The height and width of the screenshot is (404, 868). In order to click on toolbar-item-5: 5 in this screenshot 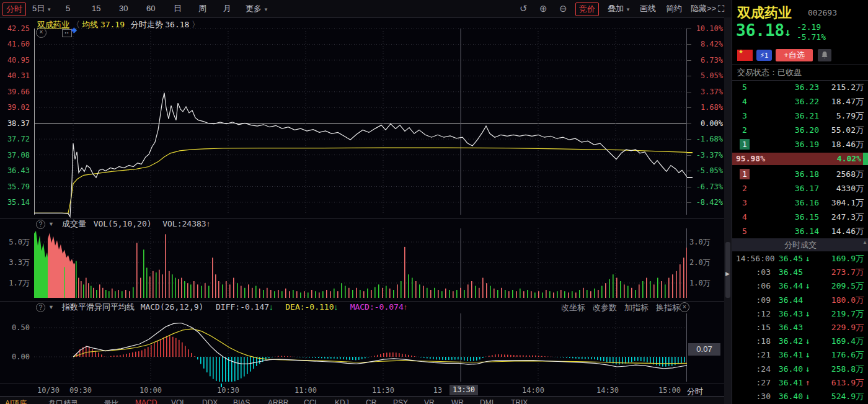, I will do `click(68, 9)`.